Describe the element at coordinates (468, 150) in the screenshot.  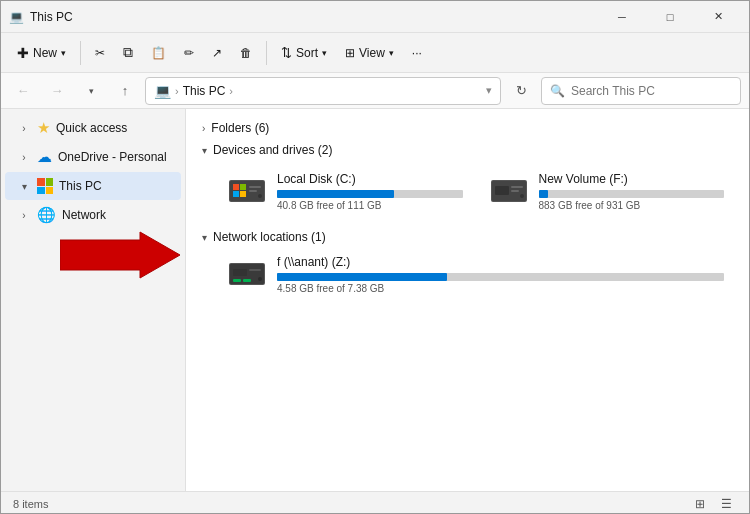
I see `devices-section-header: ▾ Devices and drives (2)` at that location.